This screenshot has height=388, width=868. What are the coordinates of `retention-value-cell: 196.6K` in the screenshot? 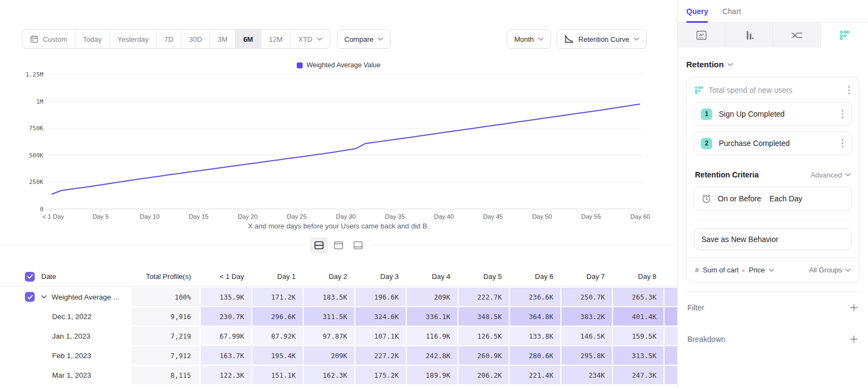 It's located at (381, 297).